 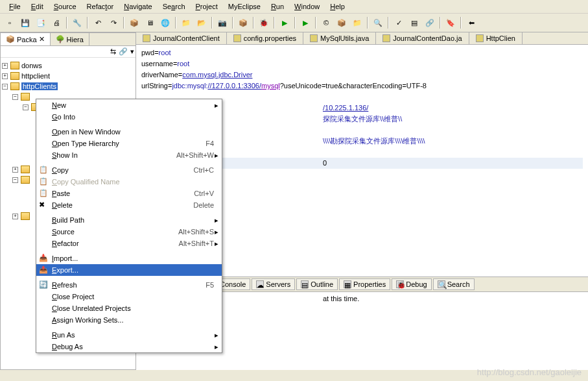 What do you see at coordinates (56, 23) in the screenshot?
I see `print-button: 🖨` at bounding box center [56, 23].